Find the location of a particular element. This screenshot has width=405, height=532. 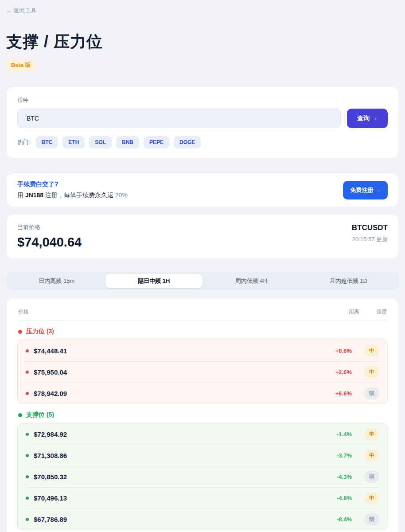

current-price-value: $74,040.64 is located at coordinates (50, 242).